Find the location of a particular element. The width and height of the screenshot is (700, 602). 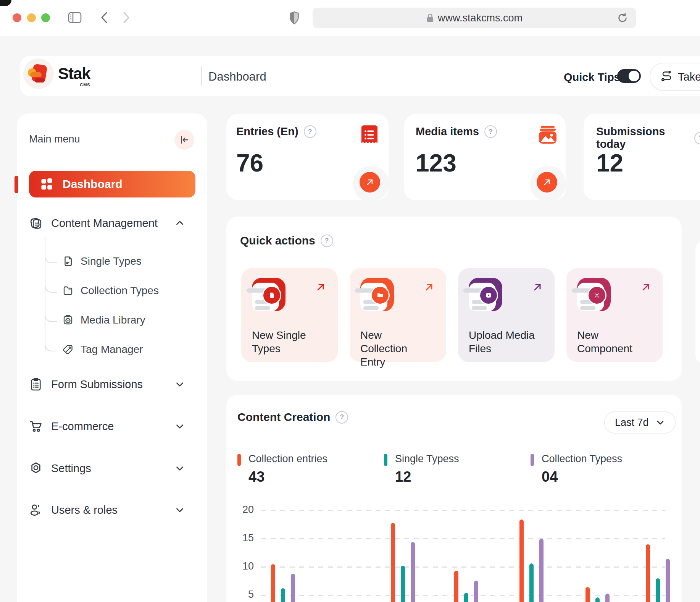

take-tour-button: Take T is located at coordinates (675, 77).